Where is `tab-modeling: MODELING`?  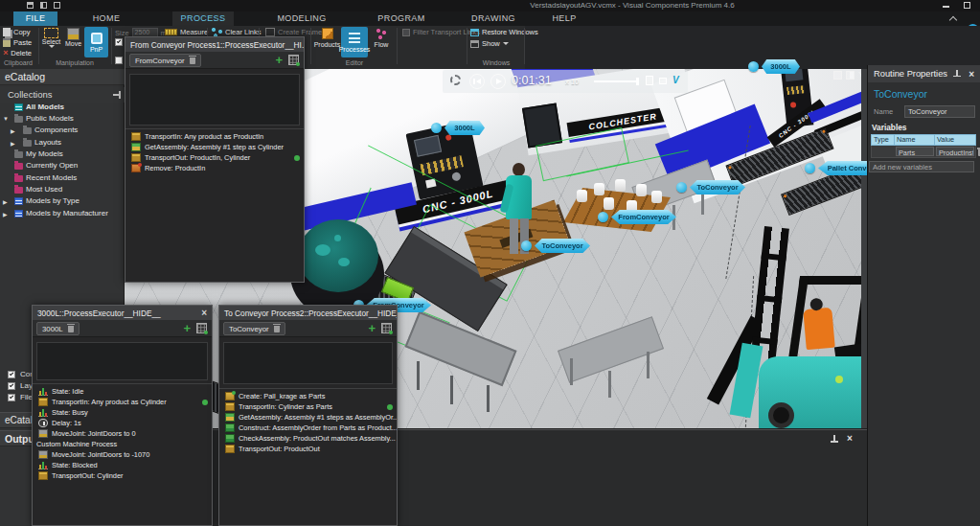 tab-modeling: MODELING is located at coordinates (302, 19).